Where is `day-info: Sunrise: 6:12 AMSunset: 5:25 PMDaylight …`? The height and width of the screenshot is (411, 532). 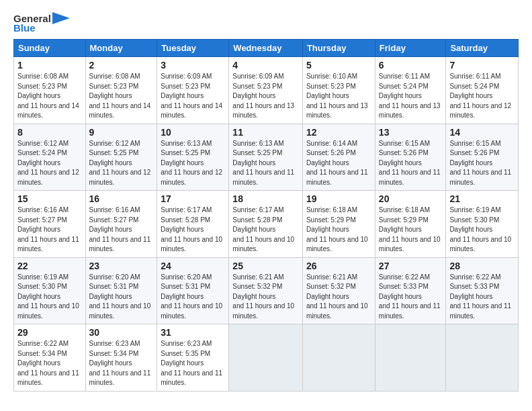 day-info: Sunrise: 6:12 AMSunset: 5:25 PMDaylight … is located at coordinates (120, 163).